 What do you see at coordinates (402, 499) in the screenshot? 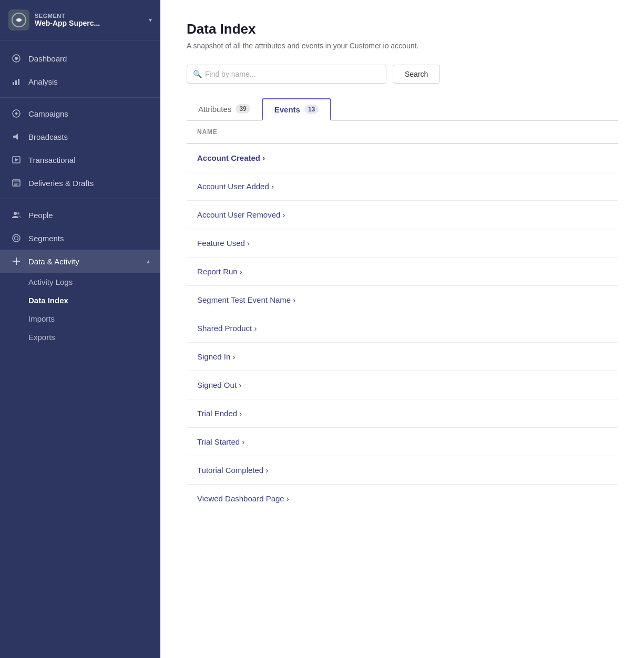
I see `table-row: Viewed Dashboard Page ›` at bounding box center [402, 499].